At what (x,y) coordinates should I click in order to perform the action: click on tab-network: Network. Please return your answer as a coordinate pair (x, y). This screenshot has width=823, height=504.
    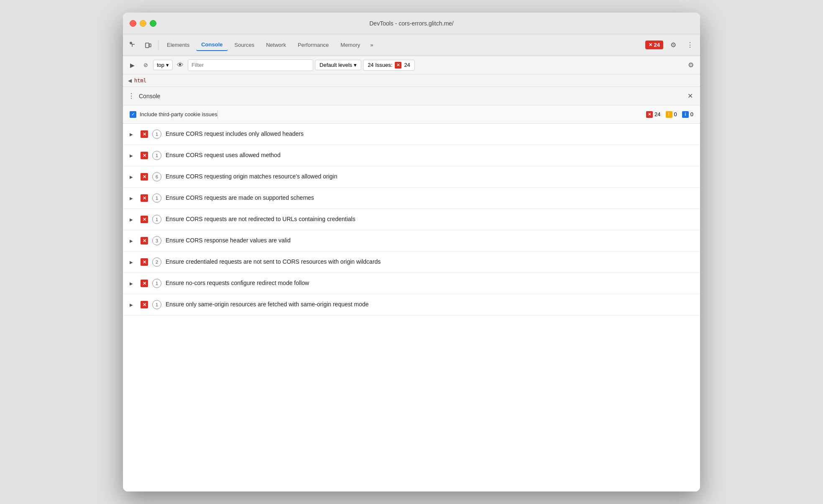
    Looking at the image, I should click on (276, 45).